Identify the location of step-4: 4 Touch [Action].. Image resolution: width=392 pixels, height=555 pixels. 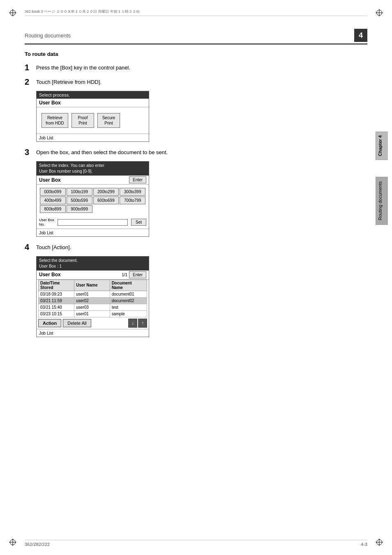
(196, 247).